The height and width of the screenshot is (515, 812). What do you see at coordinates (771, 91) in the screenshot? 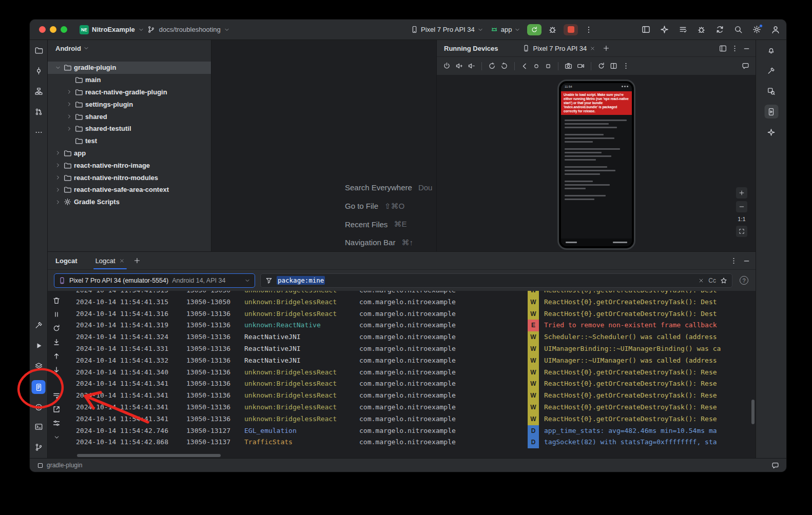
I see `layout-inspector-tool-icon` at bounding box center [771, 91].